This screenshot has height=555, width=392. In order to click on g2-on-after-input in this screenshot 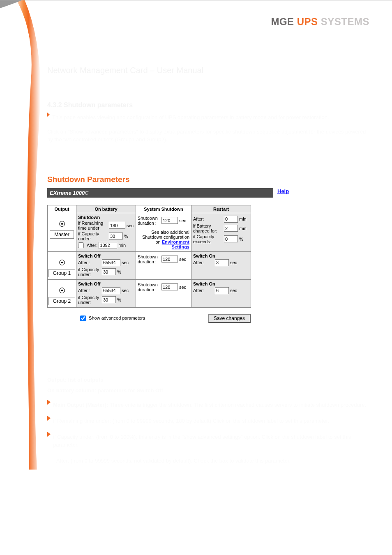, I will do `click(222, 291)`.